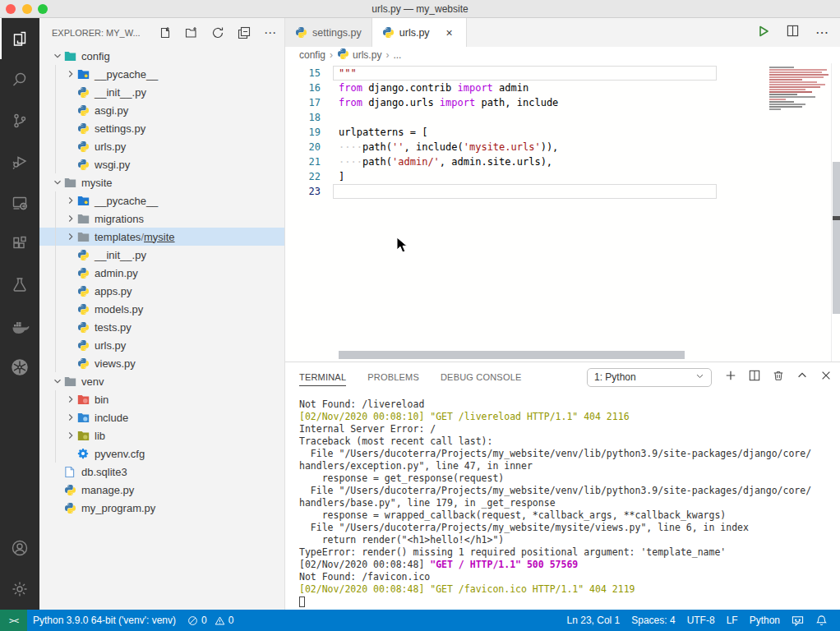  I want to click on remote-explorer-icon, so click(20, 203).